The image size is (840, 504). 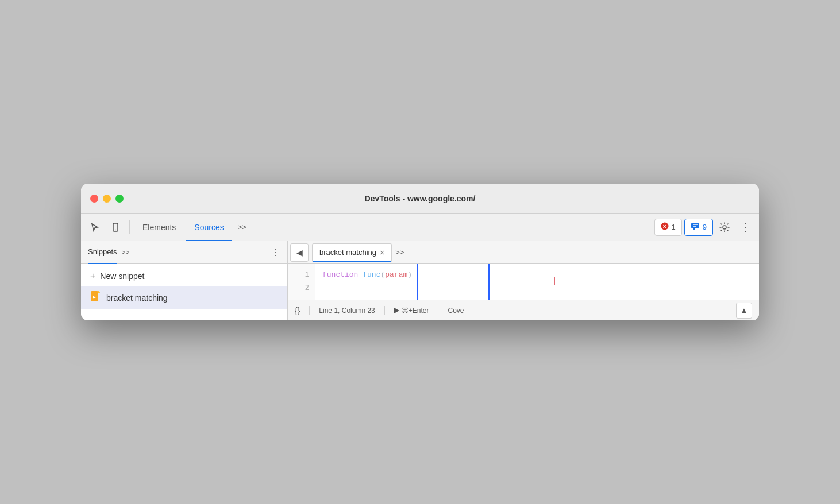 What do you see at coordinates (420, 281) in the screenshot?
I see `devtools-body: Snippets >> ⋮ + New snippet ▶` at bounding box center [420, 281].